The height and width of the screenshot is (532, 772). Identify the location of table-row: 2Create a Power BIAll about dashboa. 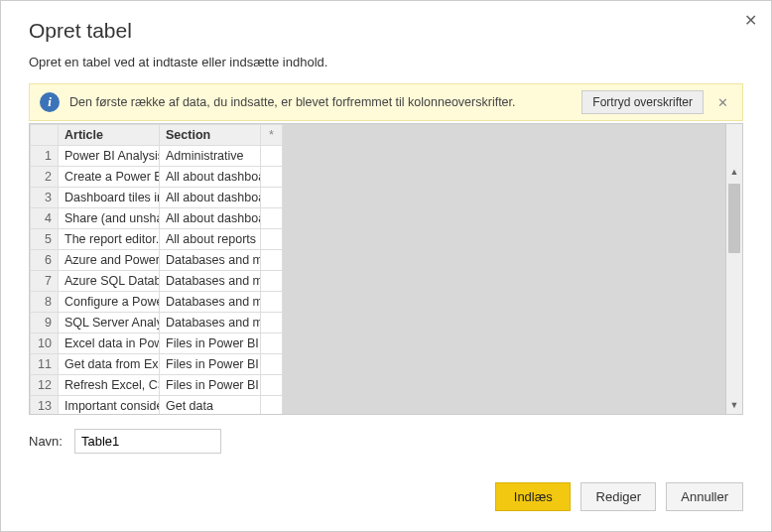
(157, 177).